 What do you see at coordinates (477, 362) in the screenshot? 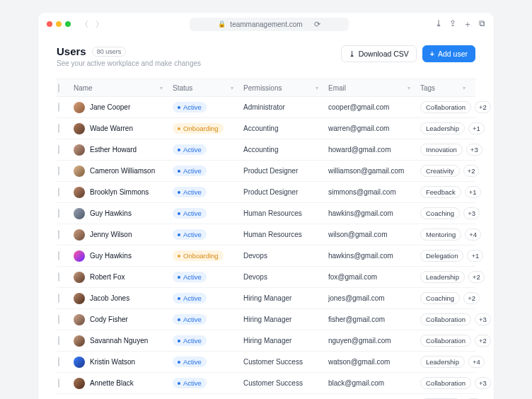
I see `tag-count: +4` at bounding box center [477, 362].